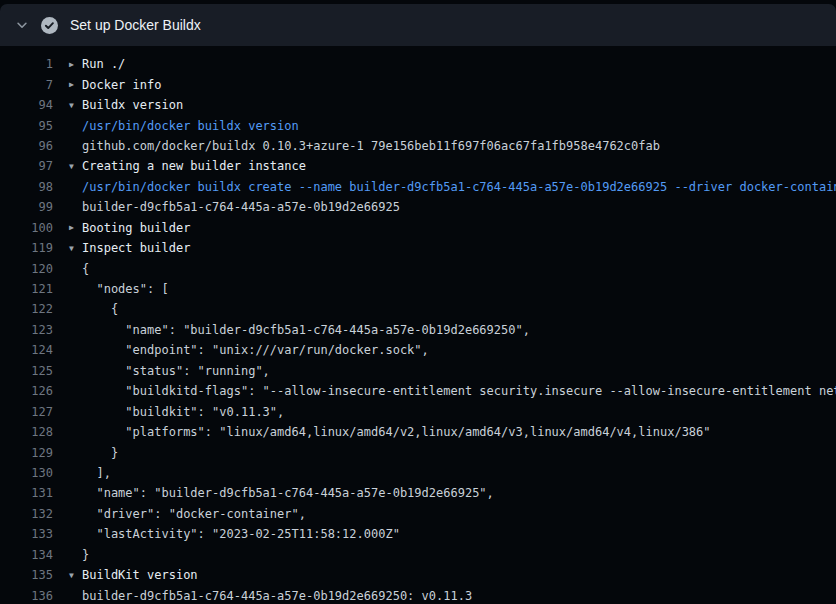 Image resolution: width=836 pixels, height=604 pixels. I want to click on line-number: 126, so click(26, 391).